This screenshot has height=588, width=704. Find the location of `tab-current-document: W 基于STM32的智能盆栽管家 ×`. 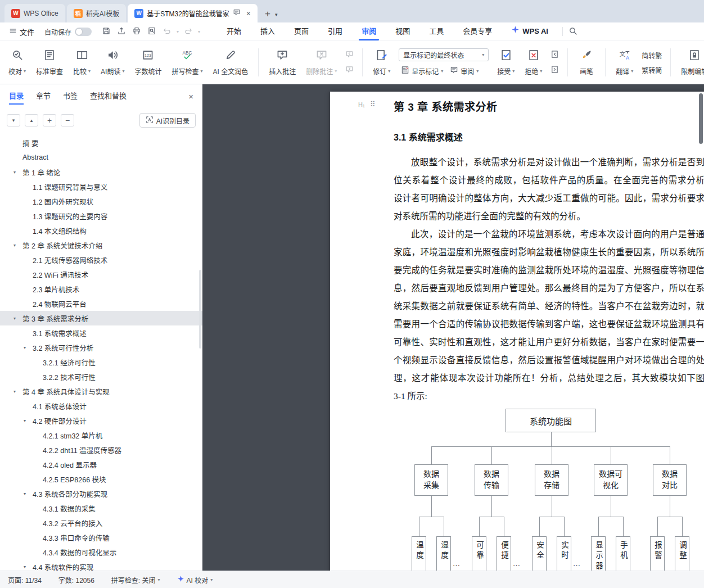

tab-current-document: W 基于STM32的智能盆栽管家 × is located at coordinates (192, 13).